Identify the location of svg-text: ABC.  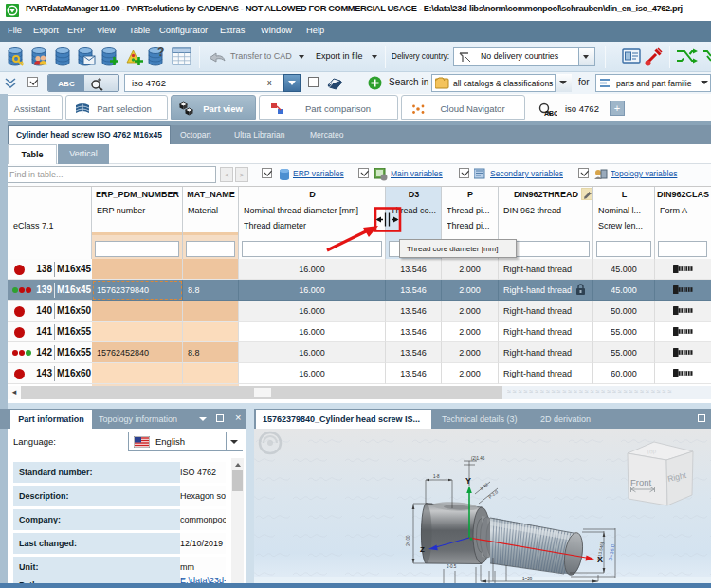
(551, 114).